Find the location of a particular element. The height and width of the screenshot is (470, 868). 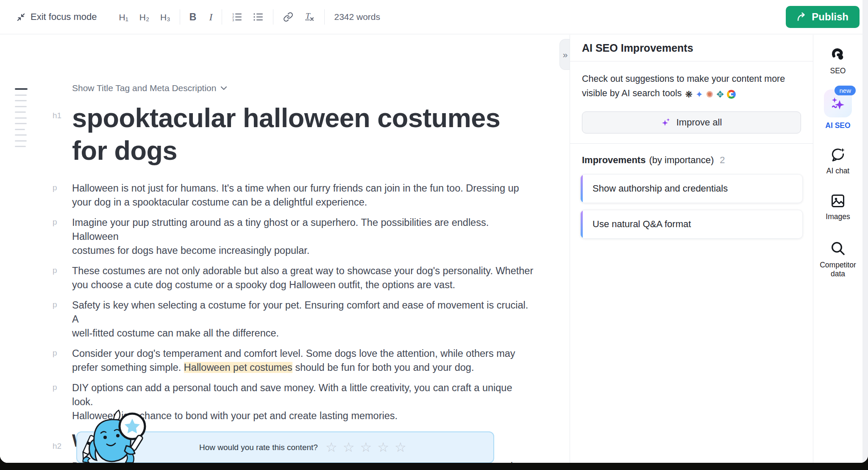

window-edge-strip is located at coordinates (865, 231).